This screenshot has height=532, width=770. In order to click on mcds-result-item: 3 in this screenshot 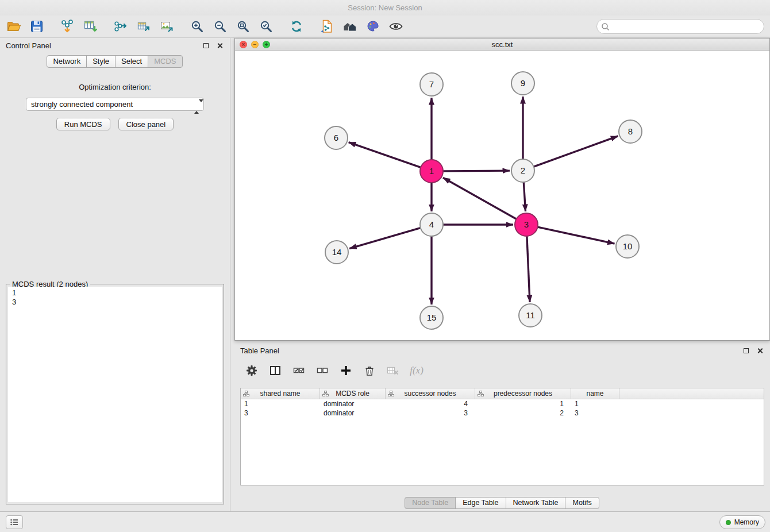, I will do `click(117, 302)`.